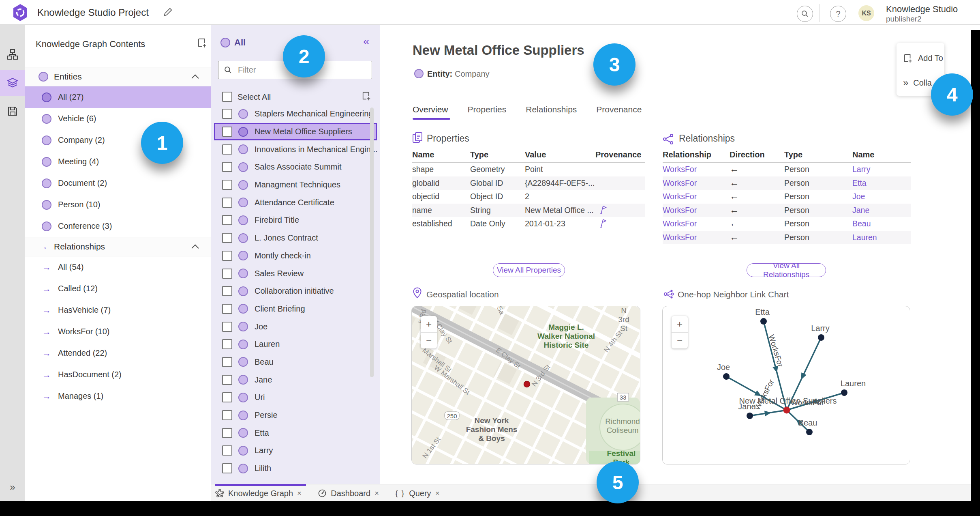  What do you see at coordinates (366, 96) in the screenshot?
I see `add-selection-icon` at bounding box center [366, 96].